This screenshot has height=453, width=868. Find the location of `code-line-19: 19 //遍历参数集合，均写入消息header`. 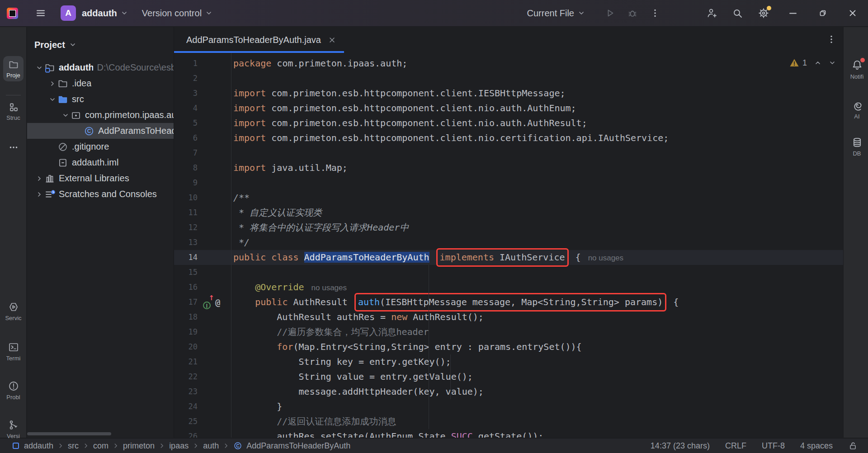

code-line-19: 19 //遍历参数集合，均写入消息header is located at coordinates (509, 332).